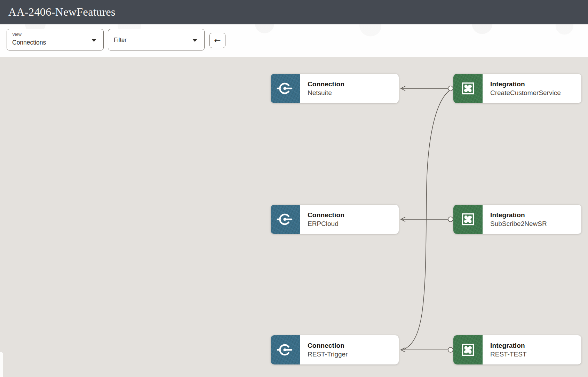 The height and width of the screenshot is (377, 588). I want to click on node-name-label: CreateCustomerService, so click(536, 93).